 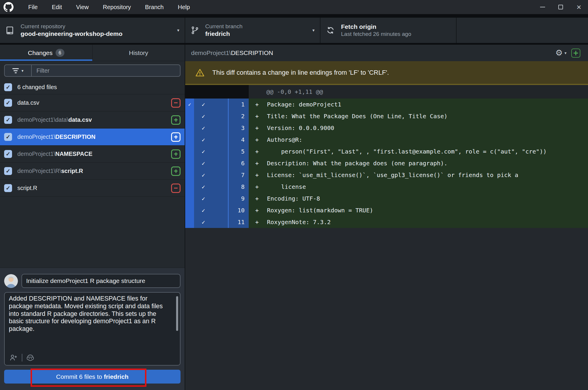 What do you see at coordinates (418, 140) in the screenshot?
I see `line-content: +Authors@R:` at bounding box center [418, 140].